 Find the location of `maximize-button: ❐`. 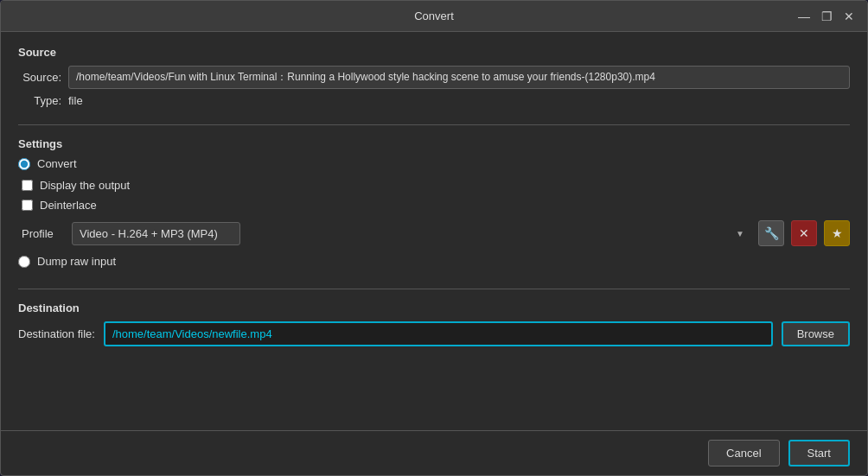

maximize-button: ❐ is located at coordinates (827, 16).